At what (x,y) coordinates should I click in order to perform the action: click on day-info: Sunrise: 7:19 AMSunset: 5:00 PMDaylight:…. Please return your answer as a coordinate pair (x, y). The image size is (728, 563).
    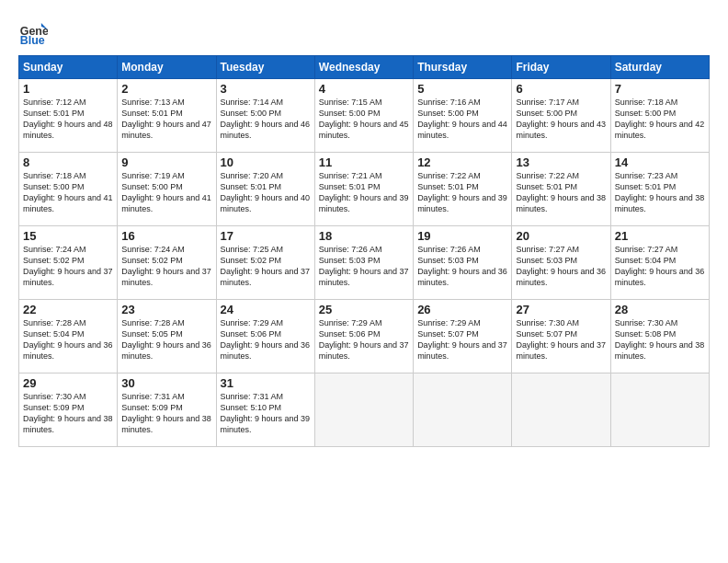
    Looking at the image, I should click on (166, 193).